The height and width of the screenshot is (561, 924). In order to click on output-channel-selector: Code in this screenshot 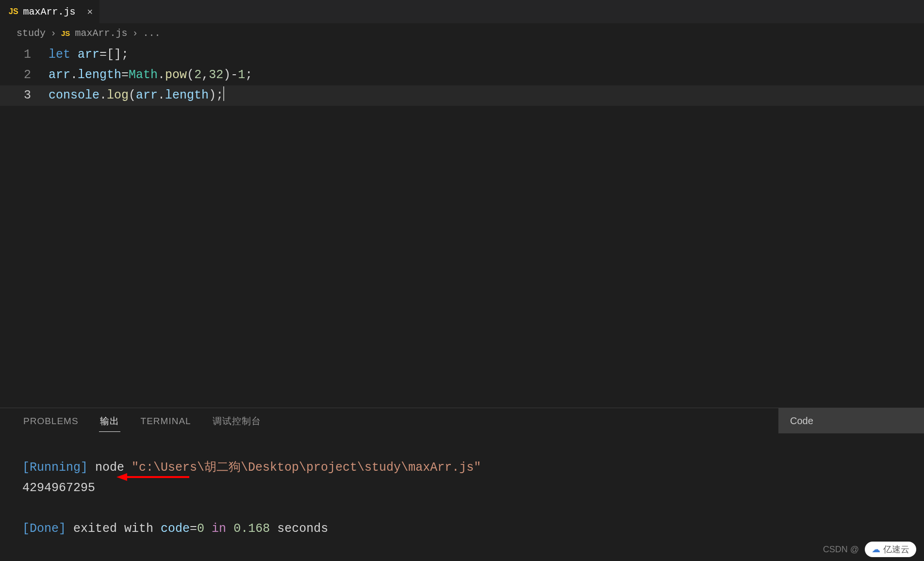, I will do `click(851, 421)`.